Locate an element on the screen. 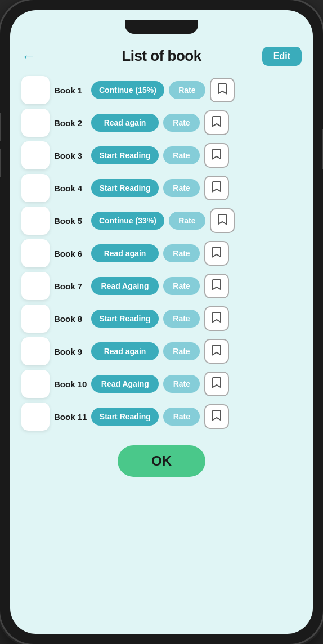 The image size is (323, 644). book-row: Book 5Continue (33%)Rate is located at coordinates (162, 221).